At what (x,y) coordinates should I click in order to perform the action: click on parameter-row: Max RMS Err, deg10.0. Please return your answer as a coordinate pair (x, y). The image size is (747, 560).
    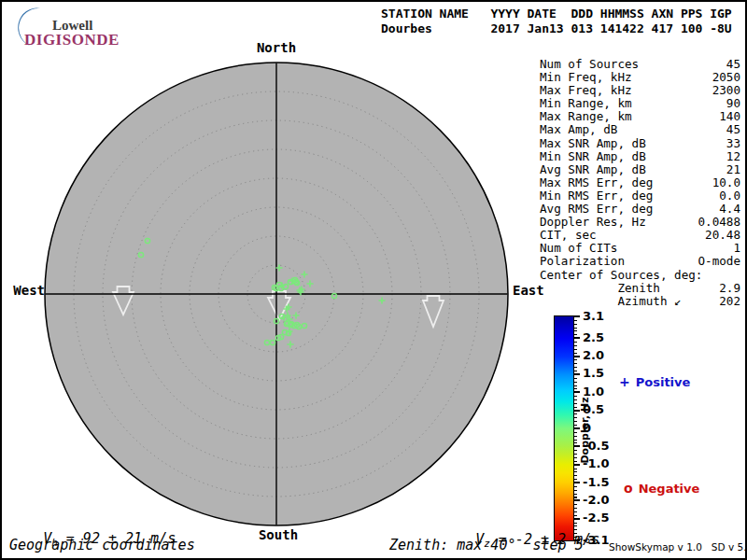
    Looking at the image, I should click on (641, 183).